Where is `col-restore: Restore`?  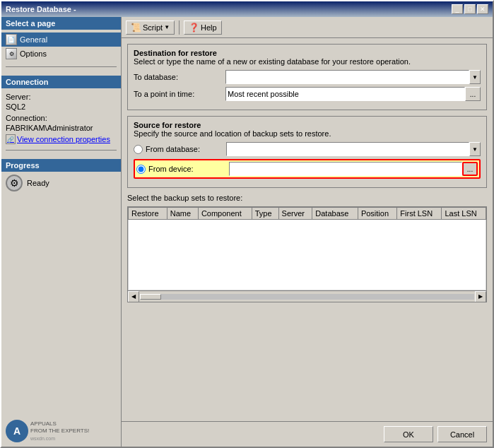 col-restore: Restore is located at coordinates (148, 213).